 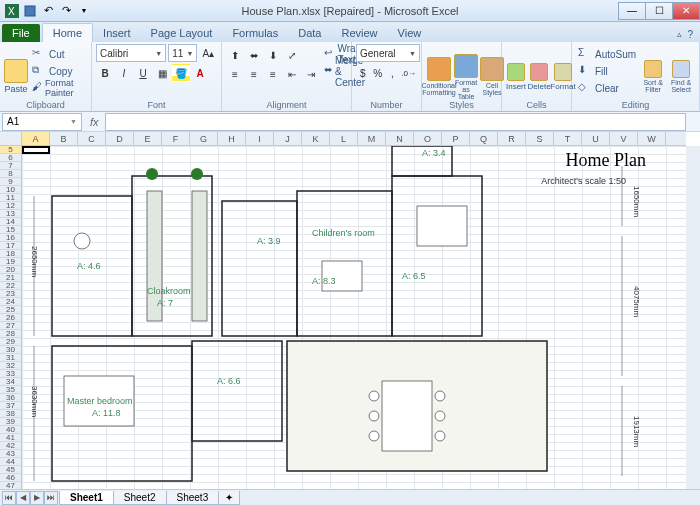 I want to click on col-header: L, so click(x=344, y=138).